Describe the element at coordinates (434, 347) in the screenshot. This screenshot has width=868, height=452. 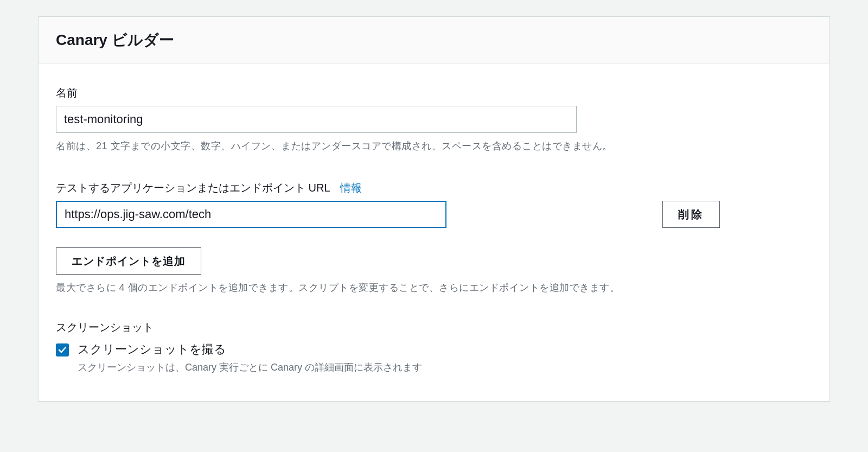
I see `screenshot-section: スクリーンショット スクリーンショットを撮る スクリーンショットは、Canary…` at that location.